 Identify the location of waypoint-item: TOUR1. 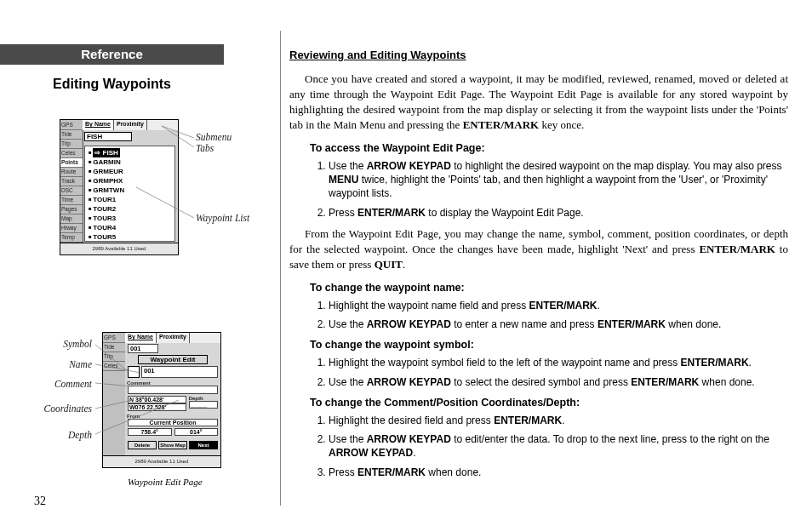
(131, 199).